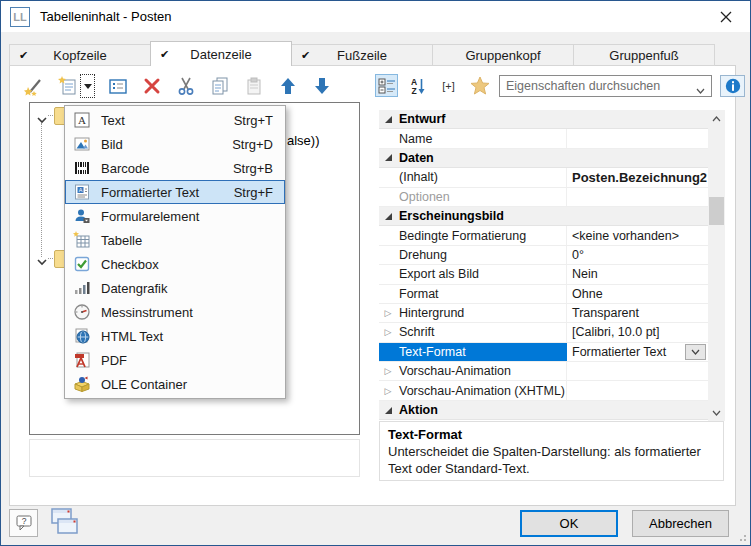 The width and height of the screenshot is (751, 546). Describe the element at coordinates (544, 372) in the screenshot. I see `property-row: ▷Vorschau-Animation` at that location.